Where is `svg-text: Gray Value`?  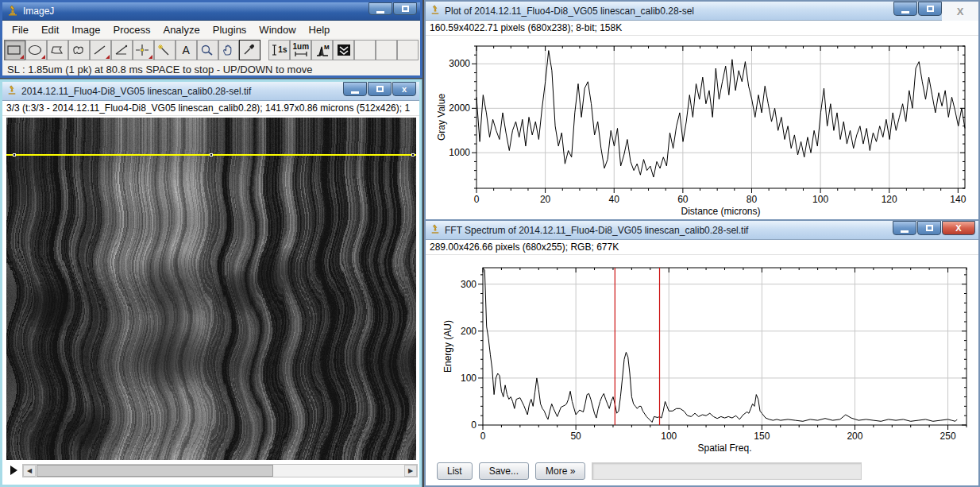
svg-text: Gray Value is located at coordinates (442, 118).